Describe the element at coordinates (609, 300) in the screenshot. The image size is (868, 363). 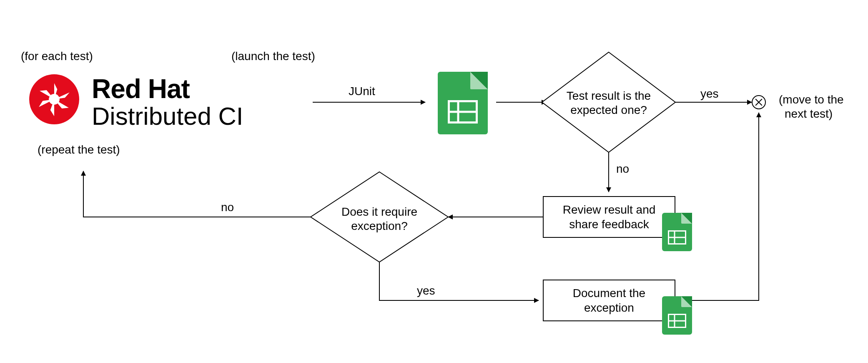
I see `process-document: Document the exception` at that location.